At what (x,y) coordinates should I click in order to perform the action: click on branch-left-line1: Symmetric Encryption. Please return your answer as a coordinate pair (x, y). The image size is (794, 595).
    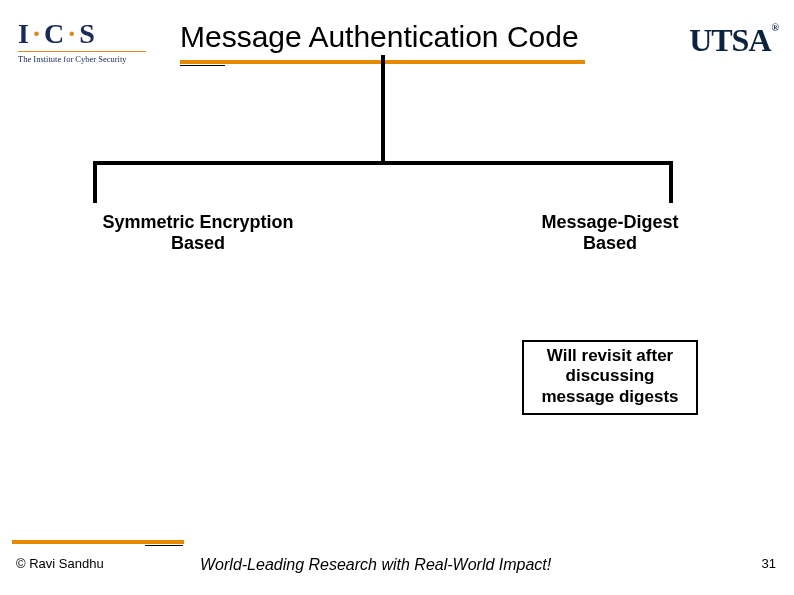
    Looking at the image, I should click on (198, 222).